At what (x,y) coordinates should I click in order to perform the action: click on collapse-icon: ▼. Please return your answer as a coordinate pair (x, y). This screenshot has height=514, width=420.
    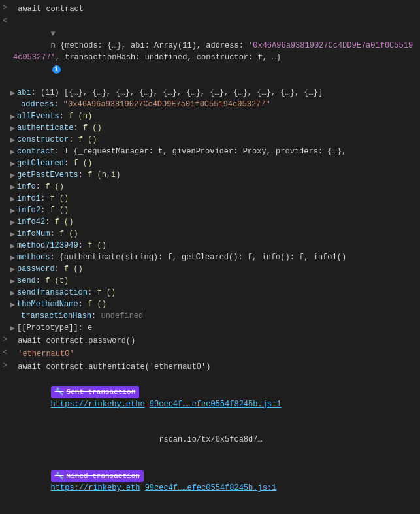
    Looking at the image, I should click on (54, 34).